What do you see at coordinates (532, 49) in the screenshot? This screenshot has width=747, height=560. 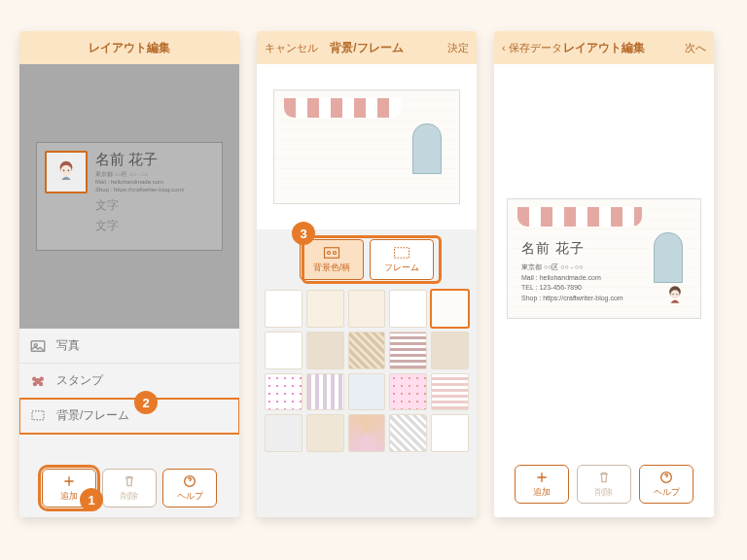 I see `nav-back: ‹ 保存データ` at bounding box center [532, 49].